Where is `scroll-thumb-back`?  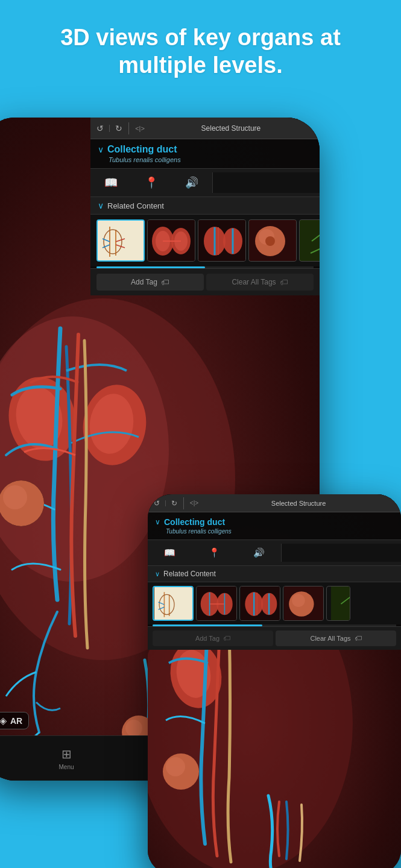
scroll-thumb-back is located at coordinates (151, 268).